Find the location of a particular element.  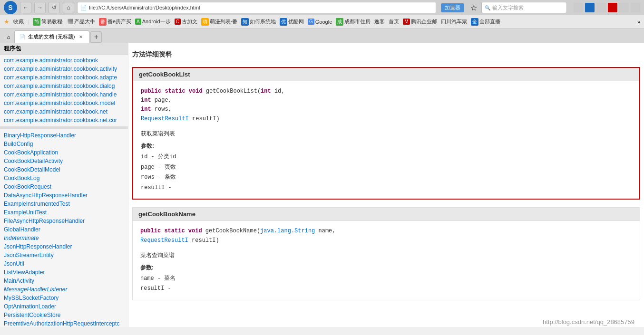

method-header: getCookBookName is located at coordinates (386, 214).